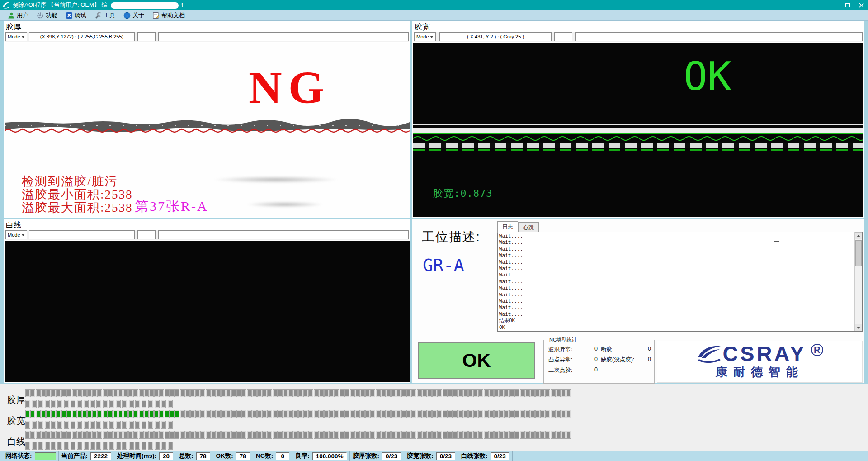 The height and width of the screenshot is (461, 868). What do you see at coordinates (18, 15) in the screenshot?
I see `menu-item-user: 用户` at bounding box center [18, 15].